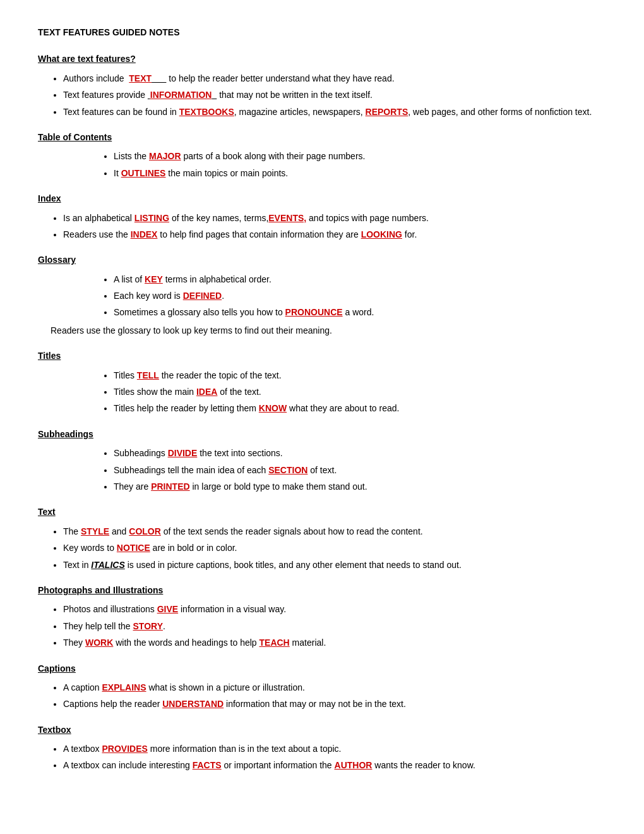 The width and height of the screenshot is (644, 834). Describe the element at coordinates (322, 155) in the screenshot. I see `section-toc: Table of Contents Lists the MAJOR parts …` at that location.